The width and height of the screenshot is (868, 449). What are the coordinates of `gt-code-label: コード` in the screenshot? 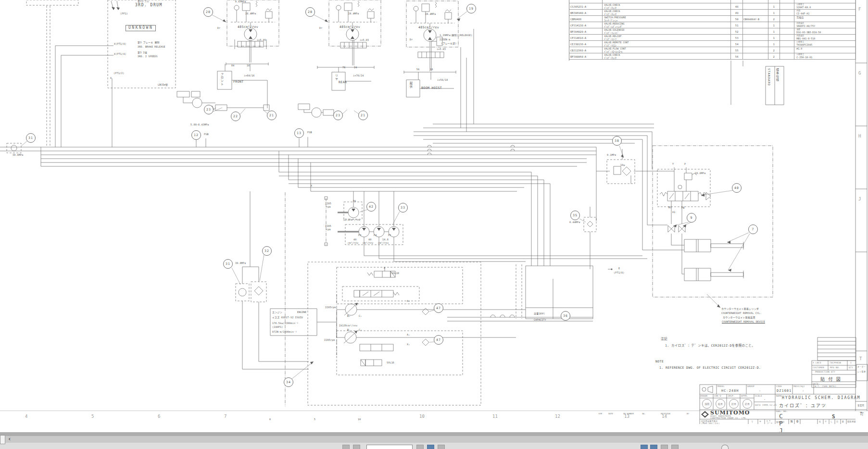 It's located at (769, 423).